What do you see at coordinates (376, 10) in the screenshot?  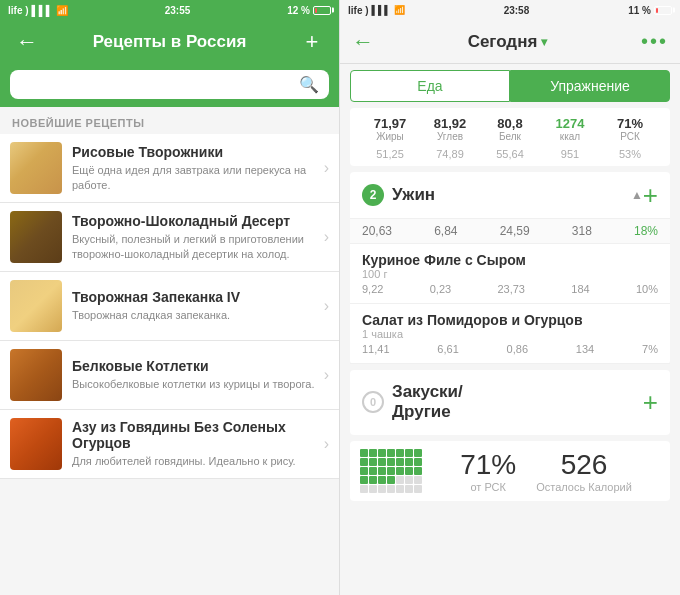 I see `right-status-left: life ) ▌▌▌ 📶` at bounding box center [376, 10].